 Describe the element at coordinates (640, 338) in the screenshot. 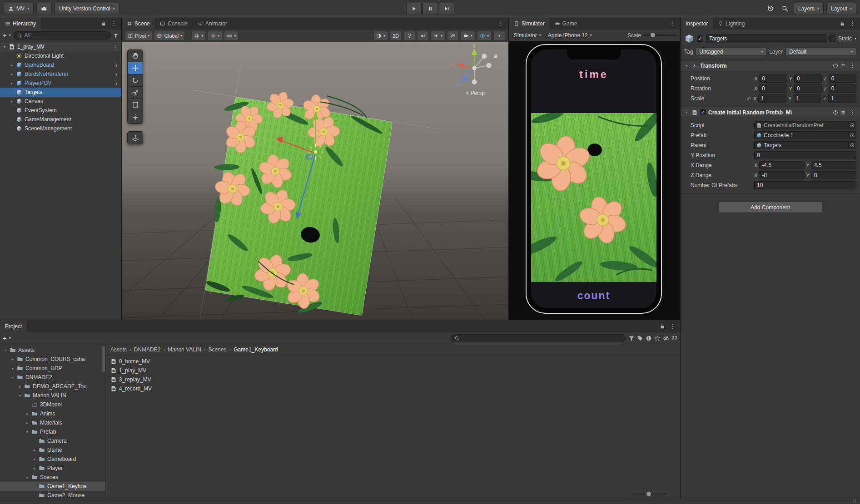

I see `label-filter-icon` at that location.